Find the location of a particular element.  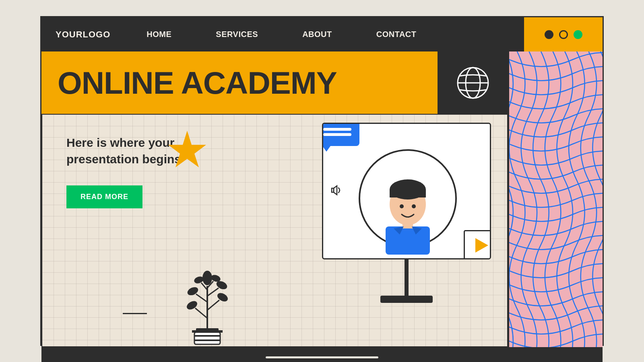

play-button is located at coordinates (477, 245).